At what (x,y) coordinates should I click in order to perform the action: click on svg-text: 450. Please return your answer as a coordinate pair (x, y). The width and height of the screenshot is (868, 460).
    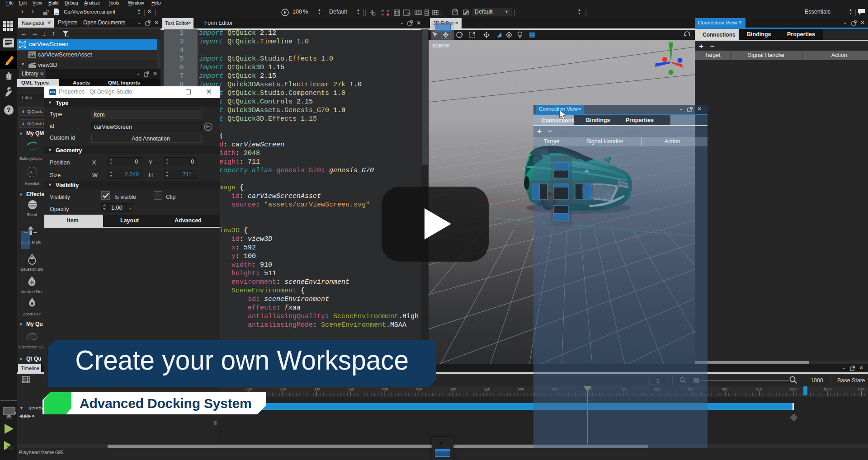
    Looking at the image, I should click on (419, 389).